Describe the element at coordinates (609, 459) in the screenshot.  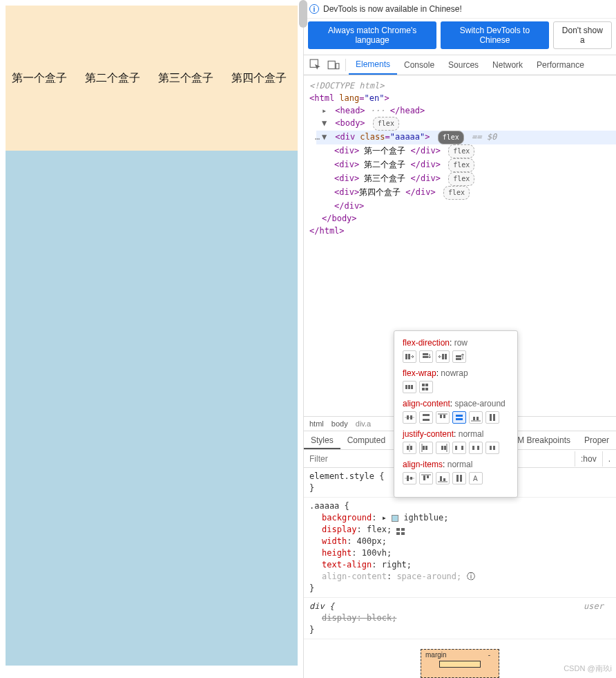
I see `cls-toggle: .` at that location.